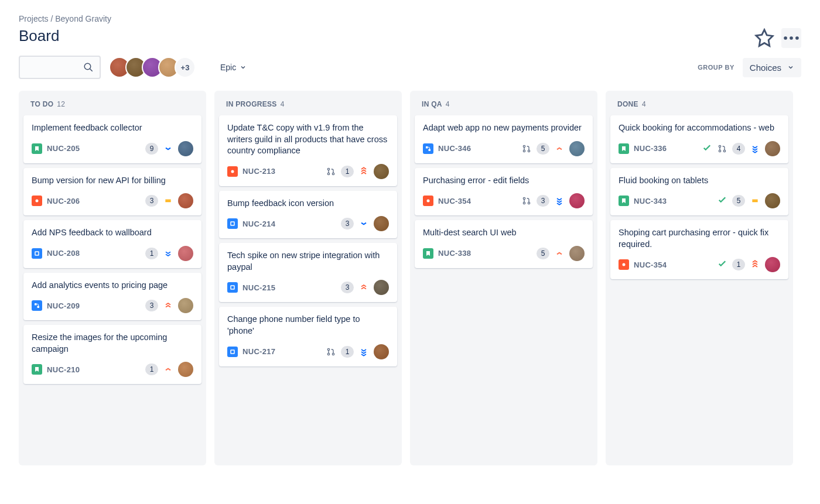  I want to click on issue-card: Implement feedback collectorNUC-2059, so click(112, 139).